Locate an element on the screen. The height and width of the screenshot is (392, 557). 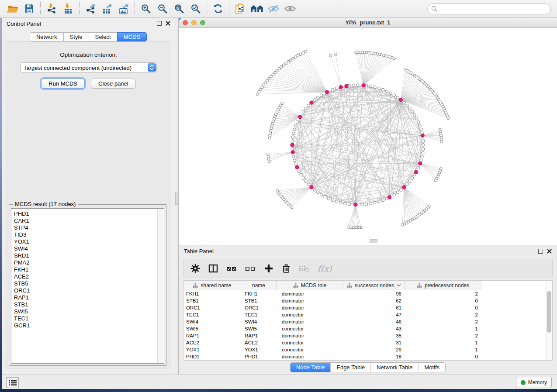
gear-icon is located at coordinates (195, 268).